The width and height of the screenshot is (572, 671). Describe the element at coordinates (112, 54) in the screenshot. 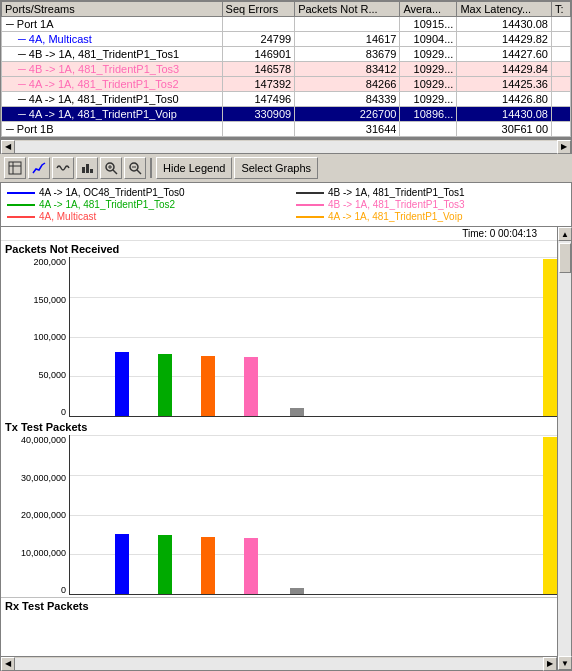

I see `cell-label: ─ 4B -> 1A, 481_TridentP1_Tos1` at that location.